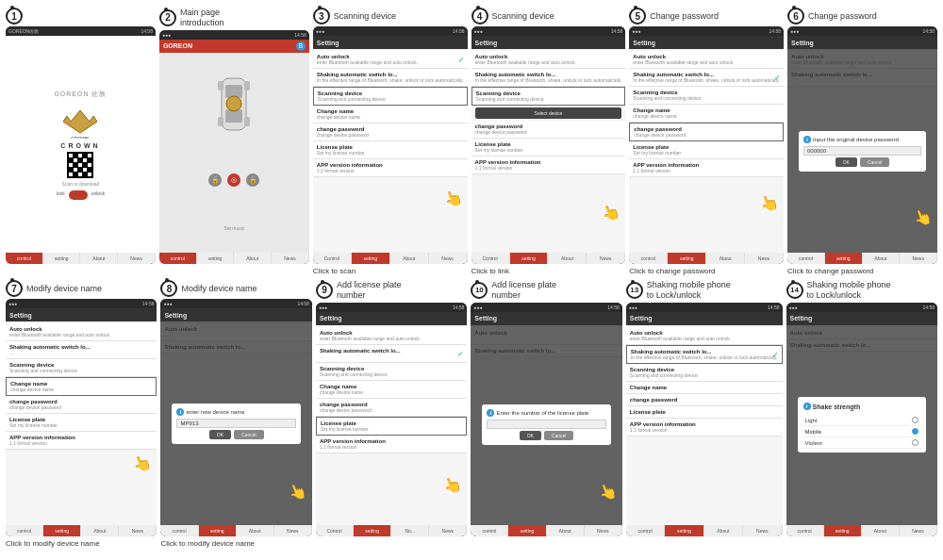 This screenshot has width=943, height=560. What do you see at coordinates (549, 147) in the screenshot?
I see `license-4: License plate Set my license number` at bounding box center [549, 147].